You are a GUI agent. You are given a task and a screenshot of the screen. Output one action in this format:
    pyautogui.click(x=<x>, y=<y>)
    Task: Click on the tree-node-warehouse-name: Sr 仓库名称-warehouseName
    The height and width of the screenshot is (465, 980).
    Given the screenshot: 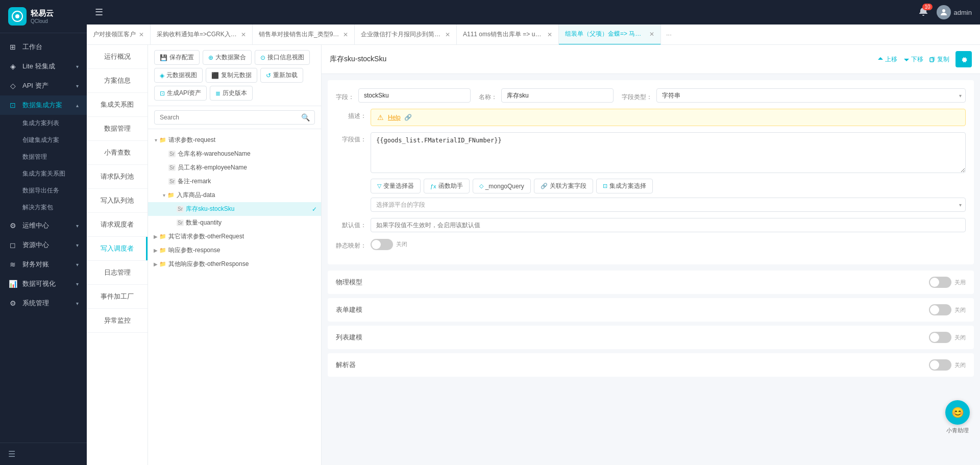 What is the action you would take?
    pyautogui.click(x=235, y=154)
    